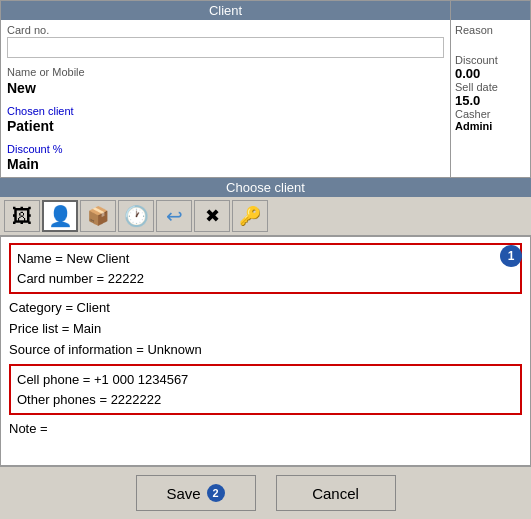  I want to click on price-list-value: Main, so click(87, 328).